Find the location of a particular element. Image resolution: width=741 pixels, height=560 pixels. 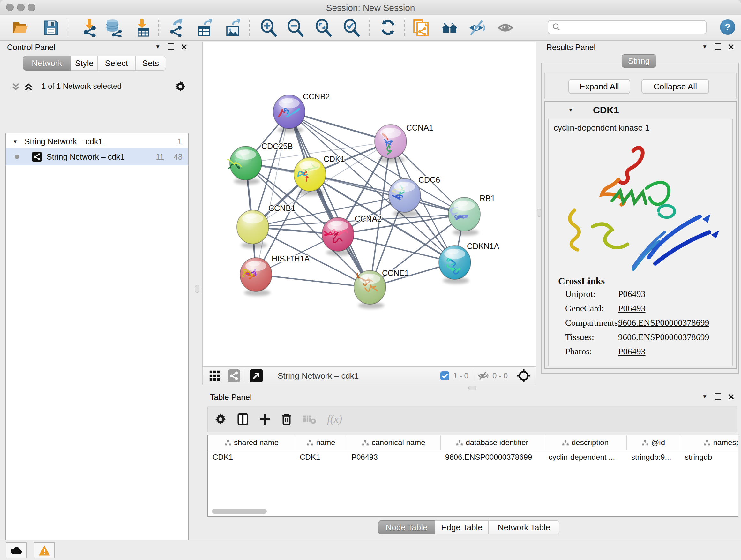

toolbar-separator is located at coordinates (369, 27).